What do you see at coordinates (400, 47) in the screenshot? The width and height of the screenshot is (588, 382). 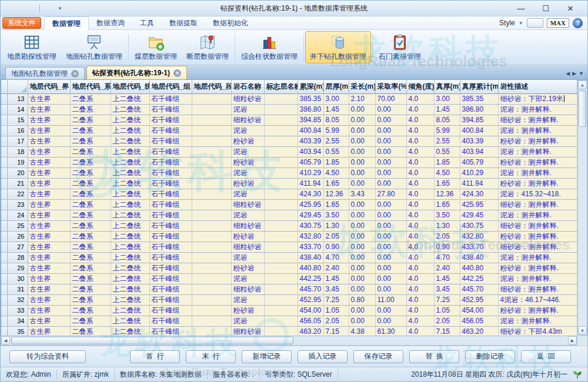 I see `rock-crosscut-sketch-button: 石门素描管理` at bounding box center [400, 47].